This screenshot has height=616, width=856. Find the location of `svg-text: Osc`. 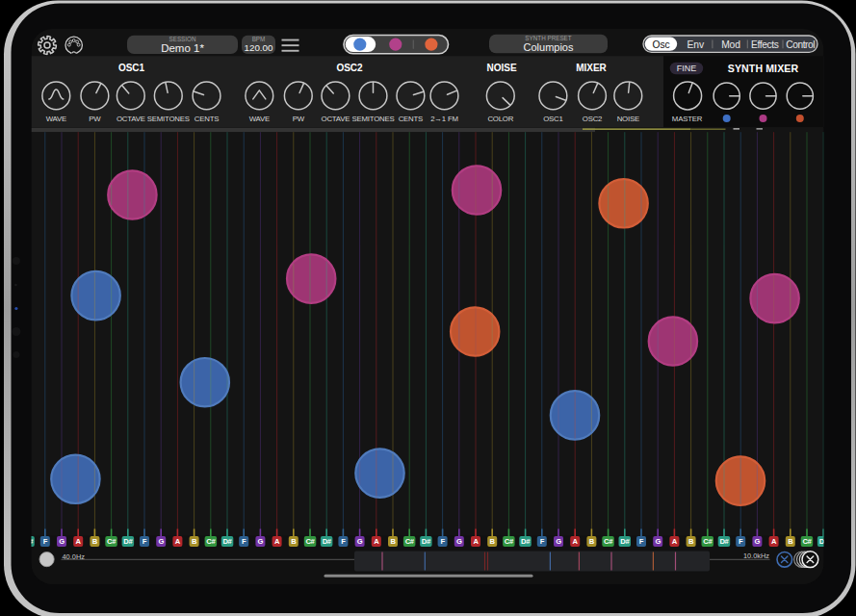

svg-text: Osc is located at coordinates (661, 44).